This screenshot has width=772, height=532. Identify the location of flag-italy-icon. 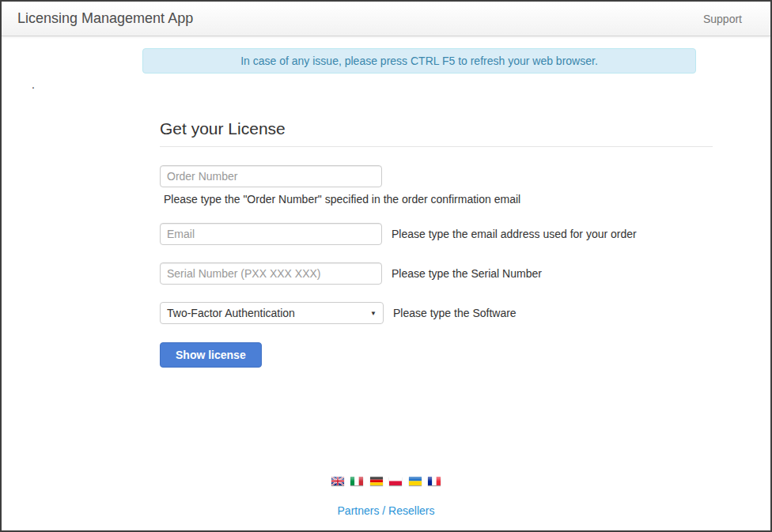
(357, 481).